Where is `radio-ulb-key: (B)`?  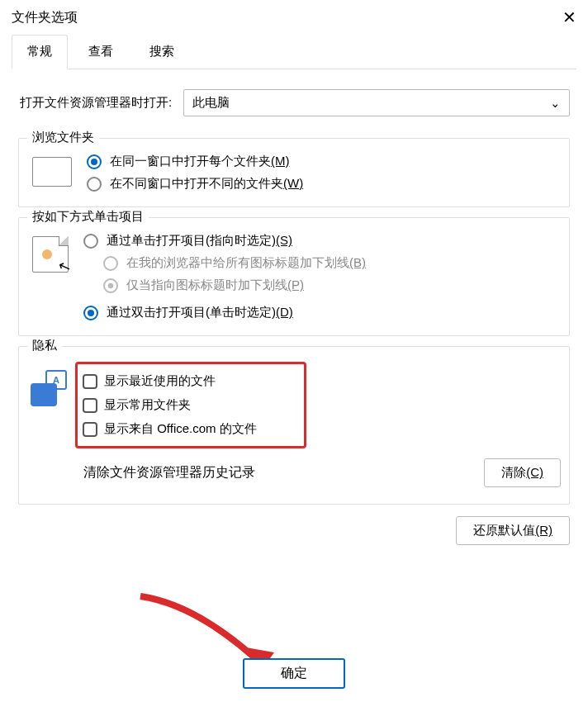
radio-ulb-key: (B) is located at coordinates (358, 263).